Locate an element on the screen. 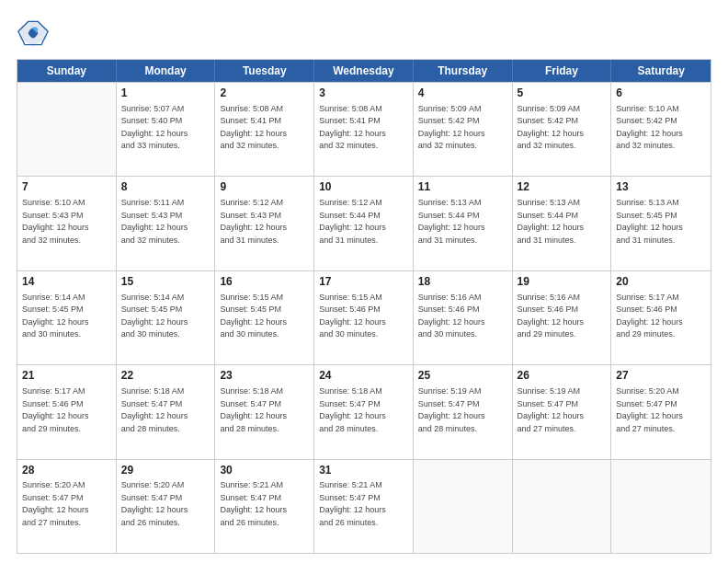  calendar-day-cell: 29Sunrise: 5:20 AM Sunset: 5:47 PM Dayli… is located at coordinates (166, 506).